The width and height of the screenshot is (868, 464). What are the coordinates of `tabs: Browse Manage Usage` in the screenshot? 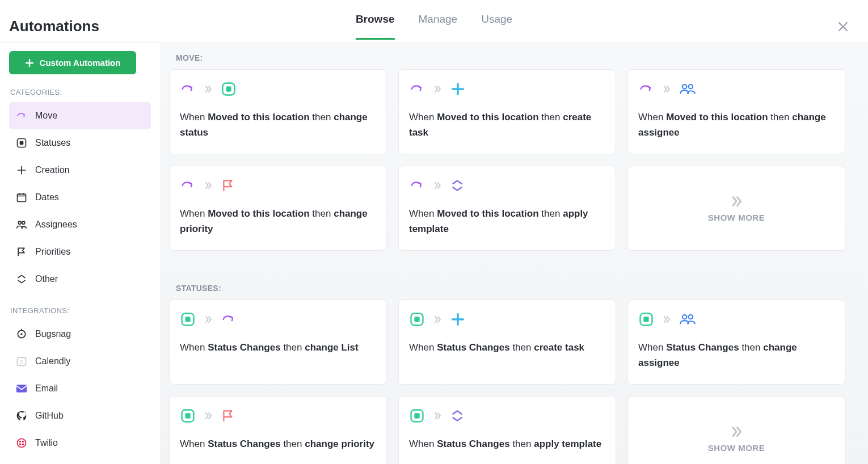 It's located at (434, 26).